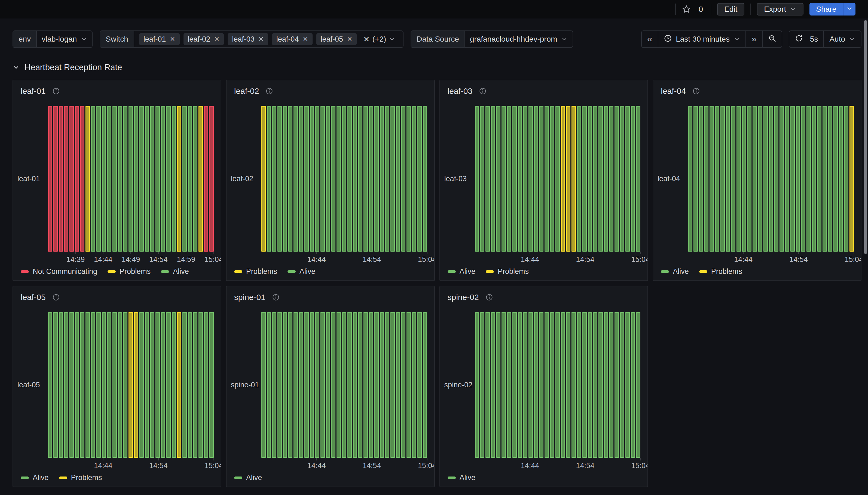  What do you see at coordinates (687, 10) in the screenshot?
I see `star-icon` at bounding box center [687, 10].